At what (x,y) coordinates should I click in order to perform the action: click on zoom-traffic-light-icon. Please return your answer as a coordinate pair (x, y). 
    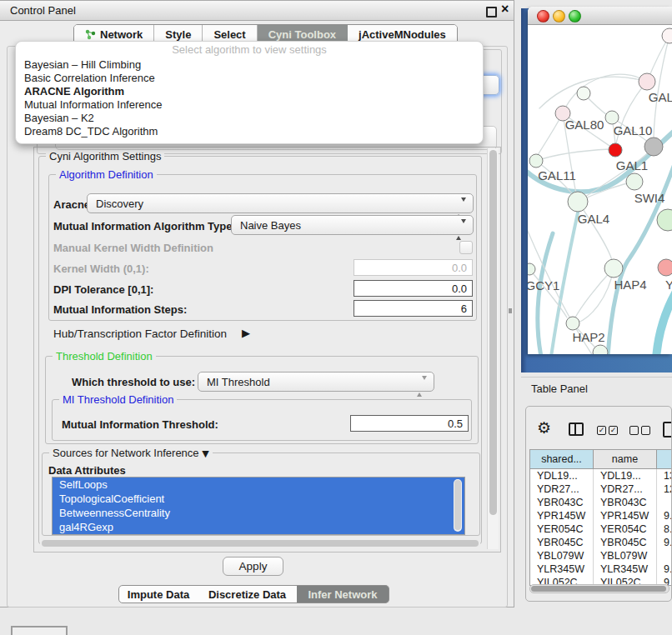
    Looking at the image, I should click on (575, 17).